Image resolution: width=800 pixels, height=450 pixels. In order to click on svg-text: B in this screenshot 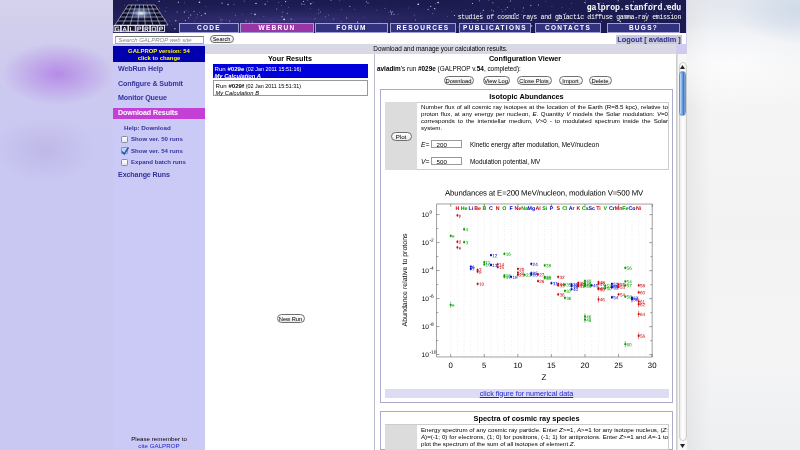, I will do `click(484, 208)`.